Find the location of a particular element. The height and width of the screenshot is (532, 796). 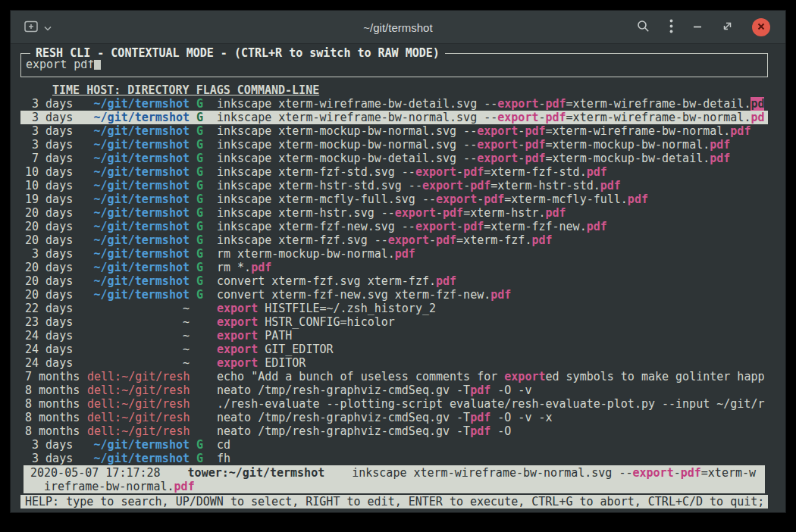

history-row: 10 days~/git/termshotGinkscape xterm-fzf… is located at coordinates (394, 172).